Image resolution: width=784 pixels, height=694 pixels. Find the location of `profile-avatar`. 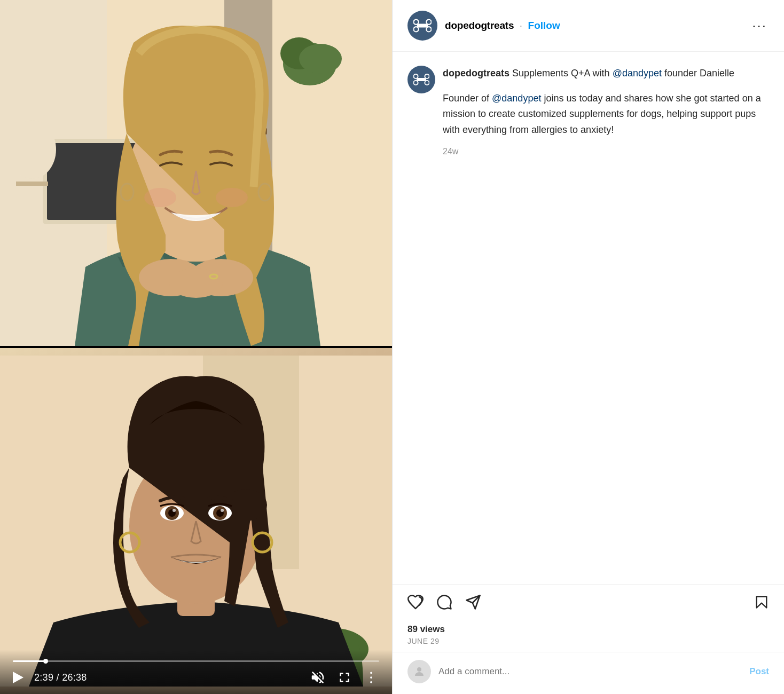

profile-avatar is located at coordinates (422, 26).